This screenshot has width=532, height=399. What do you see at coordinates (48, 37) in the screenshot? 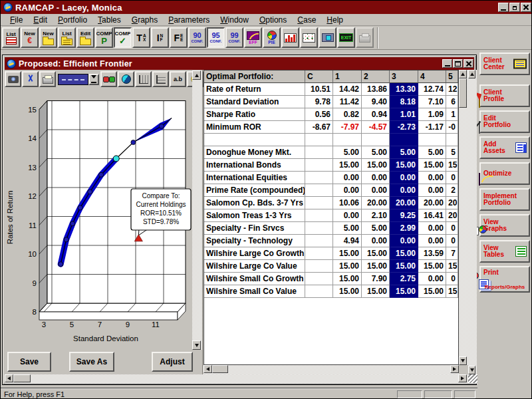
I see `toolbar-new-portfolio-button: New` at bounding box center [48, 37].